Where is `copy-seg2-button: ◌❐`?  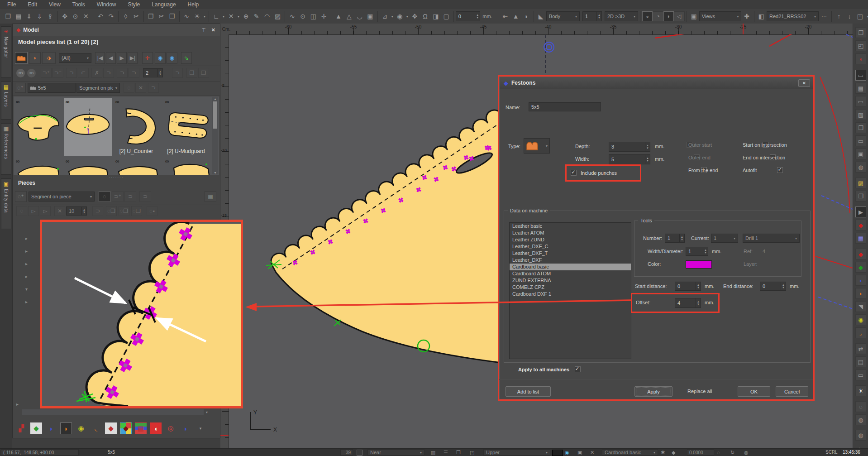 copy-seg2-button: ◌❐ is located at coordinates (124, 211).